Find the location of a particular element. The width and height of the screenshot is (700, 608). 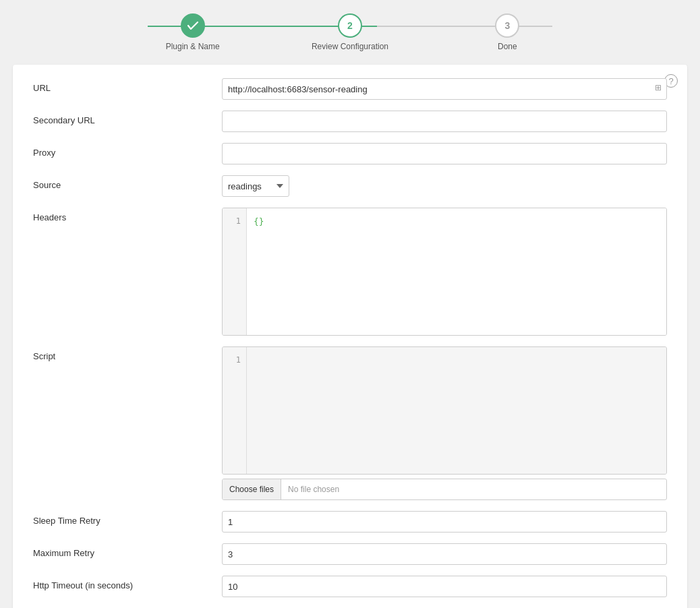

headers-editor: 1 {} is located at coordinates (444, 272).